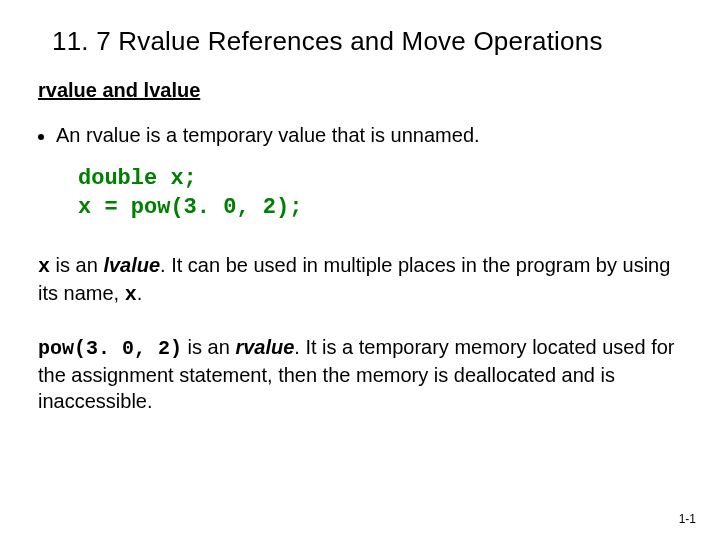 The width and height of the screenshot is (720, 540). What do you see at coordinates (131, 294) in the screenshot?
I see `var-x2: x` at bounding box center [131, 294].